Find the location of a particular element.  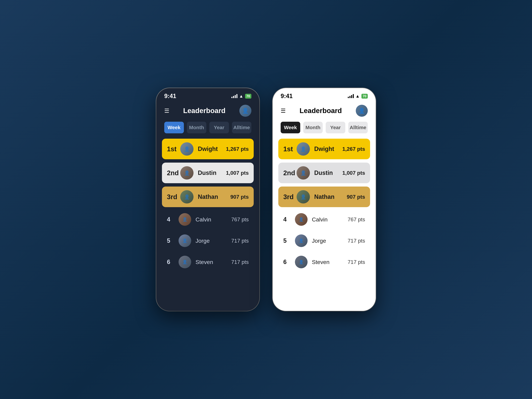

list-6-light: 6 👤 Steven 717 pts is located at coordinates (324, 262).